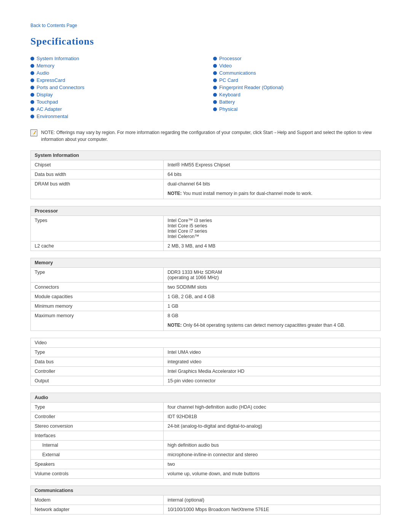 This screenshot has width=411, height=532. What do you see at coordinates (53, 117) in the screenshot?
I see `toc-link: Environmental` at bounding box center [53, 117].